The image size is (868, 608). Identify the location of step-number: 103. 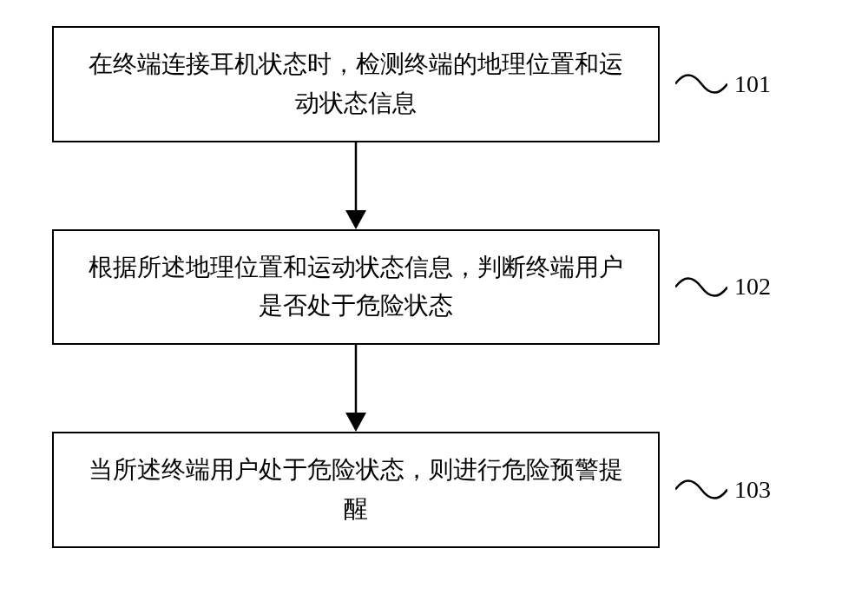
(753, 490).